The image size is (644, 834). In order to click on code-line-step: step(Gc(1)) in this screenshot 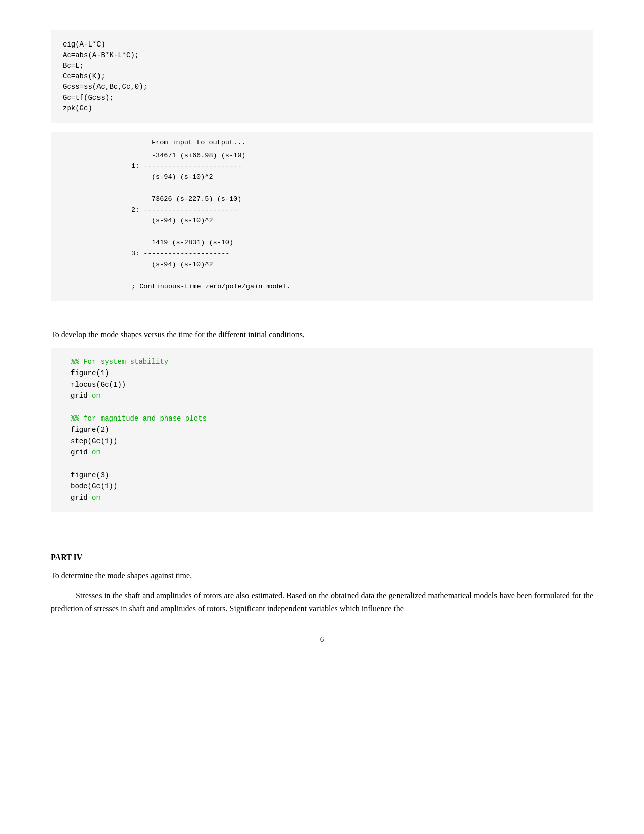, I will do `click(94, 441)`.